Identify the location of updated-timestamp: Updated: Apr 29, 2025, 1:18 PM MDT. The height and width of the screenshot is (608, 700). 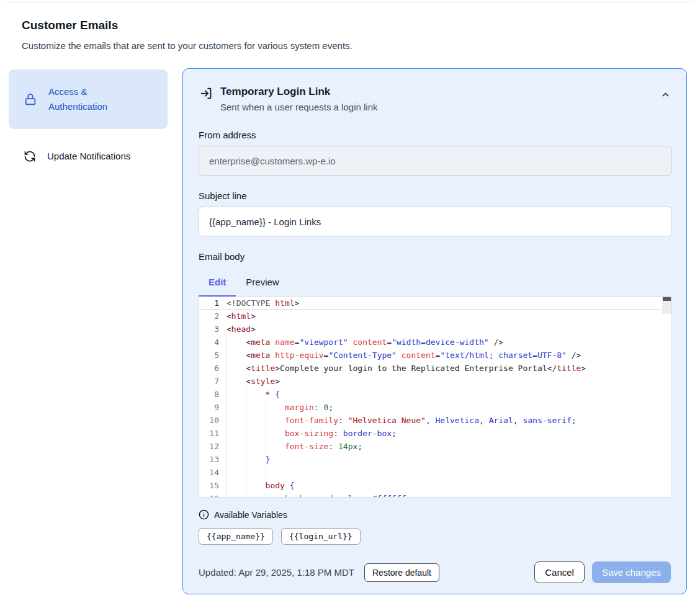
(277, 572).